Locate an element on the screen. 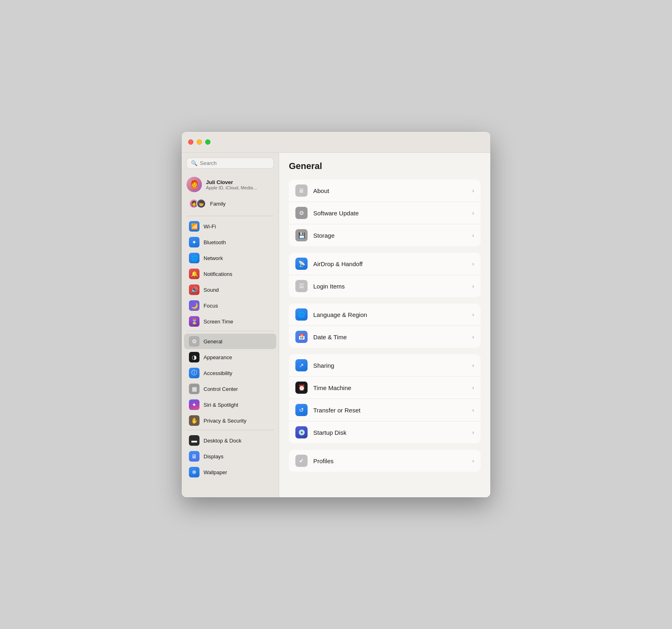 The width and height of the screenshot is (672, 629). profiles-chevron: › is located at coordinates (473, 461).